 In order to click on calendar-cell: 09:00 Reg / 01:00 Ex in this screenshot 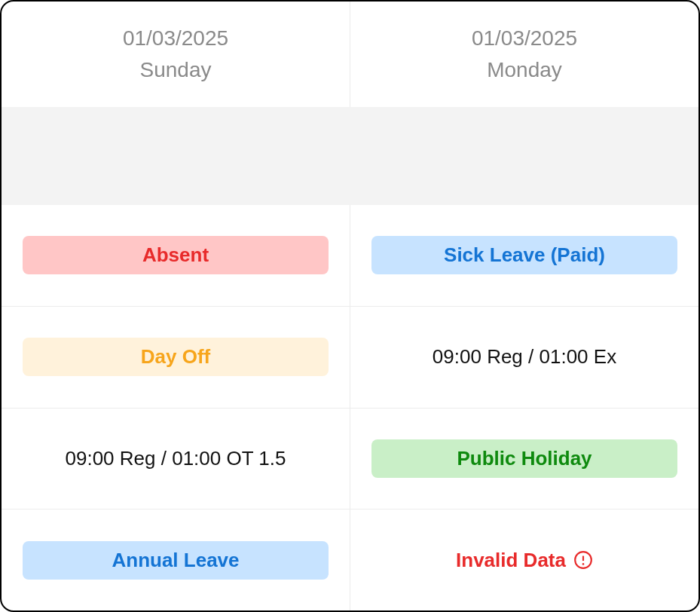, I will do `click(524, 357)`.